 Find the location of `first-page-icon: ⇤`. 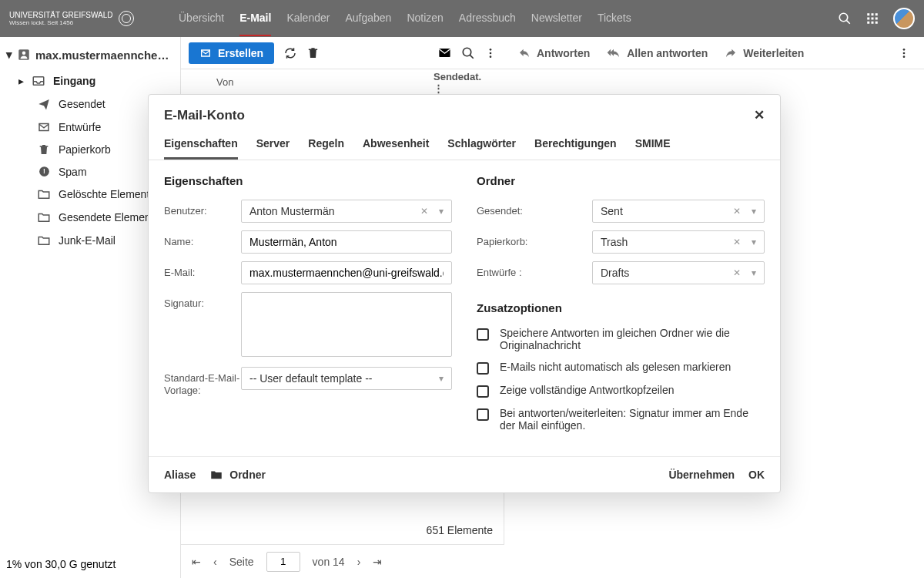

first-page-icon: ⇤ is located at coordinates (196, 562).